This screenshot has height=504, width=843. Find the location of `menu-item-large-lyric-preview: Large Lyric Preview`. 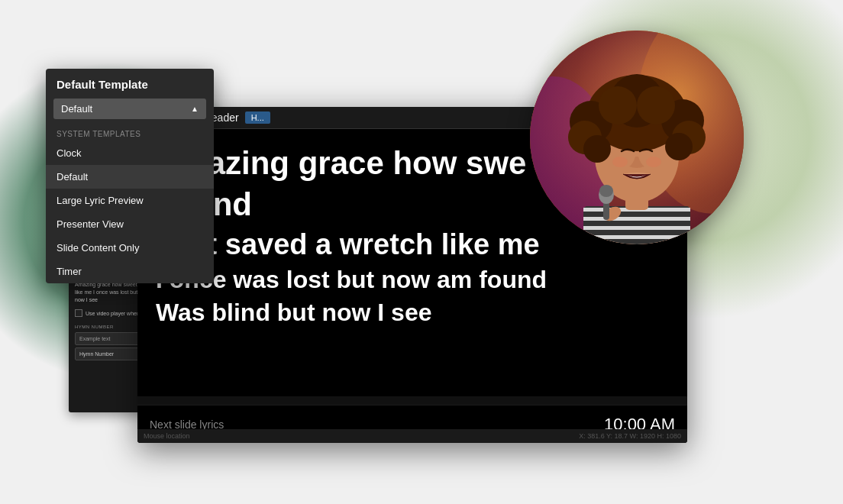

menu-item-large-lyric-preview: Large Lyric Preview is located at coordinates (130, 200).